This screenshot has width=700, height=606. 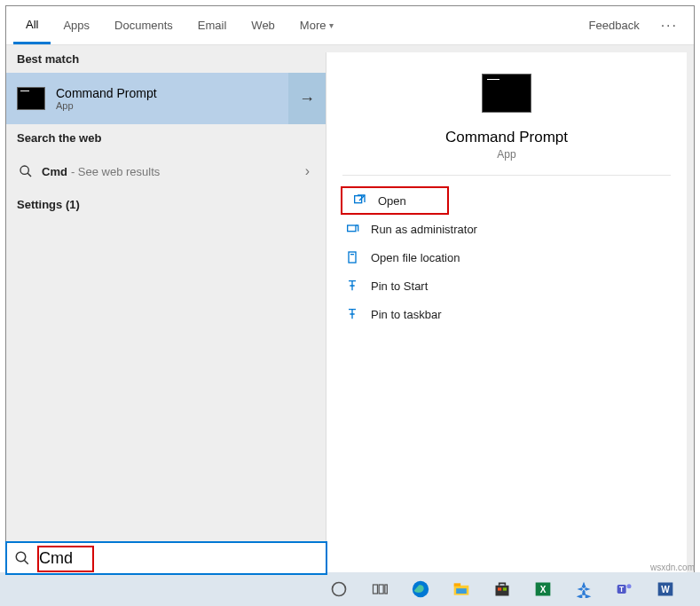 I want to click on more-options-button: ···, so click(x=669, y=25).